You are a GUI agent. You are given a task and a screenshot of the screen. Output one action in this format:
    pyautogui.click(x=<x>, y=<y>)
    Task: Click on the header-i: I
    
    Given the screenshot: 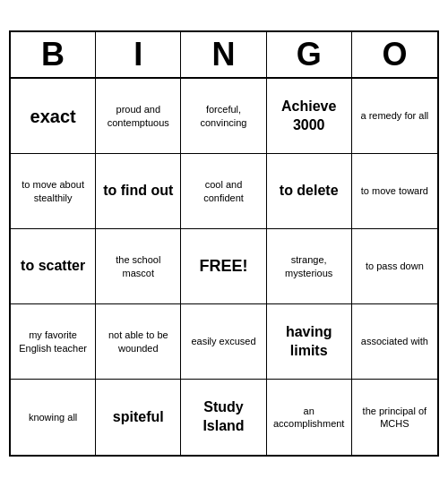 What is the action you would take?
    pyautogui.click(x=138, y=55)
    